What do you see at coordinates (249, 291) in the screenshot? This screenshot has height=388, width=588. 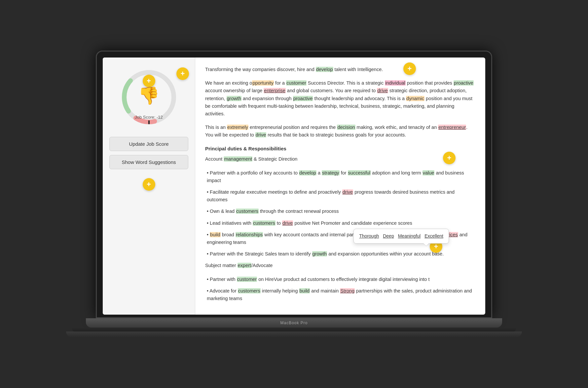 I see `highlight-customers-3: customers` at bounding box center [249, 291].